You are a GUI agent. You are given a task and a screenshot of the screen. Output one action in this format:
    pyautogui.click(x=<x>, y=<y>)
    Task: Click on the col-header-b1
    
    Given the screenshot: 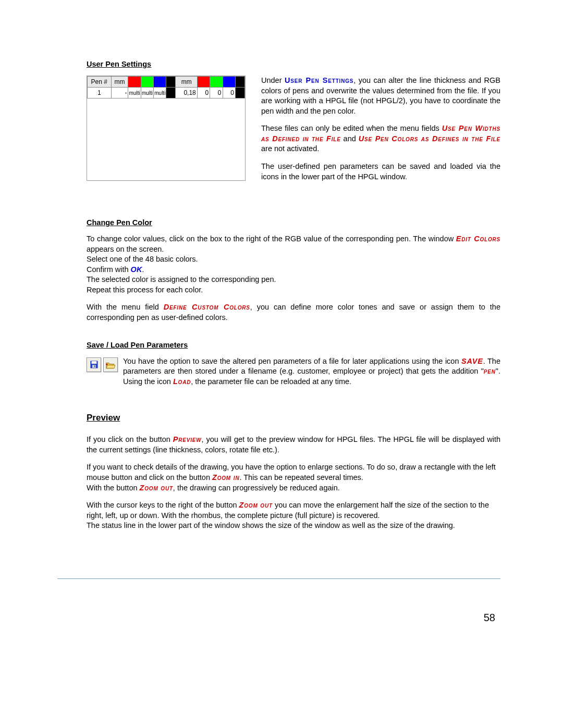 What is the action you would take?
    pyautogui.click(x=160, y=82)
    